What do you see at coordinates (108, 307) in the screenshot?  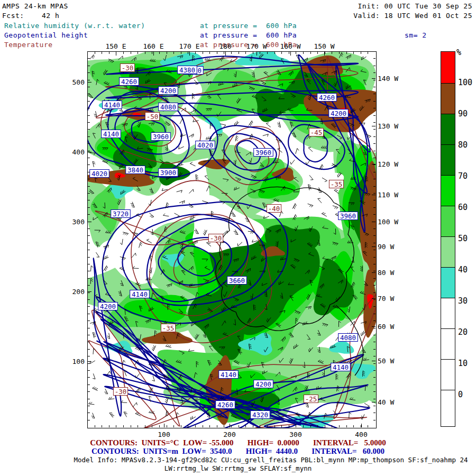 I see `contour-label: 4200` at bounding box center [108, 307].